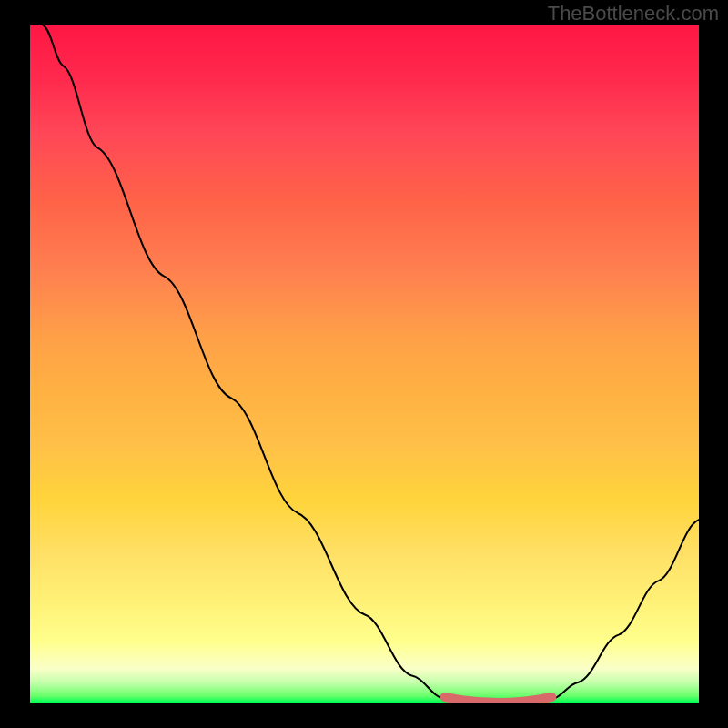  Describe the element at coordinates (633, 14) in the screenshot. I see `watermark-text: TheBottleneck.com` at that location.